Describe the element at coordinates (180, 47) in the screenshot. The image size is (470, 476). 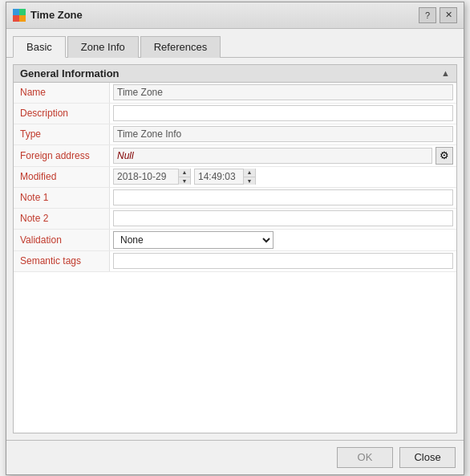
I see `tab-references: References` at that location.